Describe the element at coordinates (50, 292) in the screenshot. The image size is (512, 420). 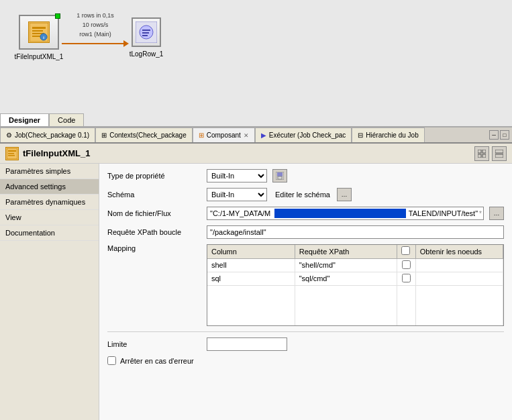
I see `sidebar: Paramètres simples Advanced settings Par…` at that location.